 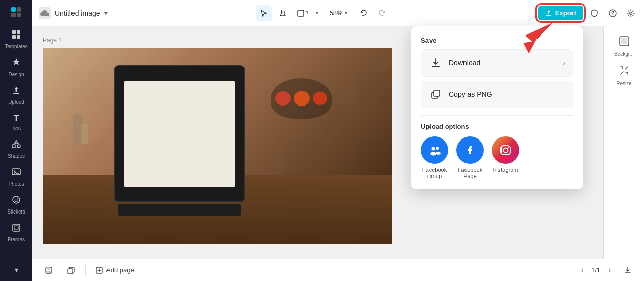 I want to click on cloud-icon, so click(x=45, y=13).